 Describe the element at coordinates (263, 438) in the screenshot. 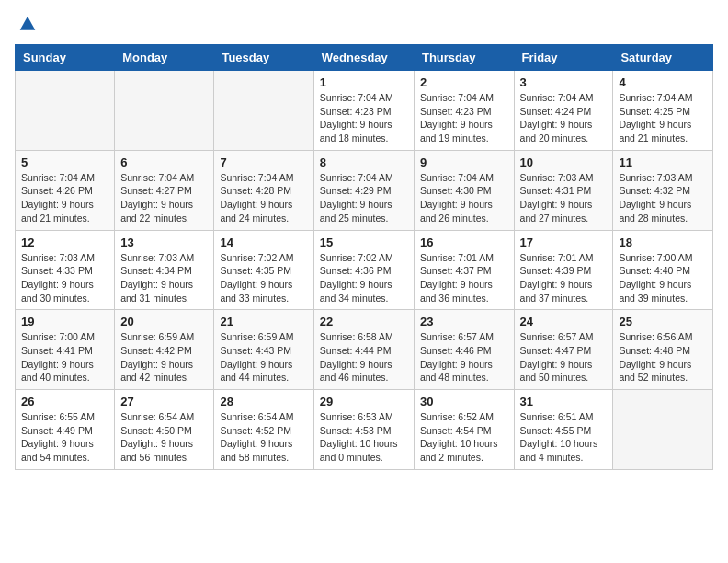

I see `day-info: Sunrise: 6:54 AMSunset: 4:52 PMDaylight:…` at that location.